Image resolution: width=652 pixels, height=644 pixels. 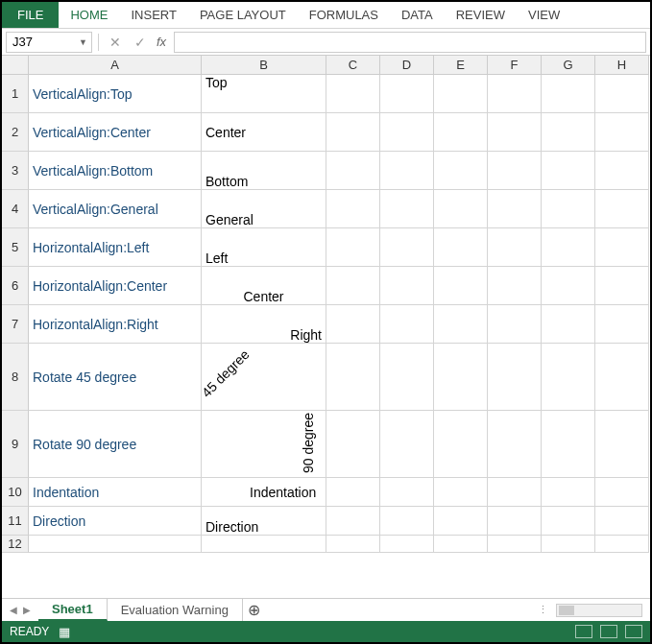 What do you see at coordinates (480, 15) in the screenshot?
I see `tab-review: REVIEW` at bounding box center [480, 15].